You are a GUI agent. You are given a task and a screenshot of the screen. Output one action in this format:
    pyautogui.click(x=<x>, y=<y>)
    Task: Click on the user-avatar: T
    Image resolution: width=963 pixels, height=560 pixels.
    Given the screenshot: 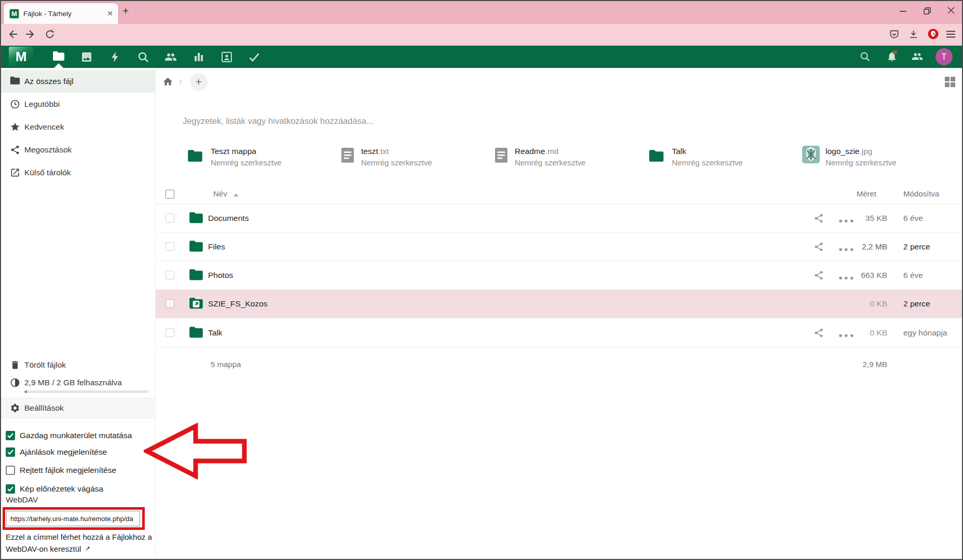 What is the action you would take?
    pyautogui.click(x=944, y=57)
    